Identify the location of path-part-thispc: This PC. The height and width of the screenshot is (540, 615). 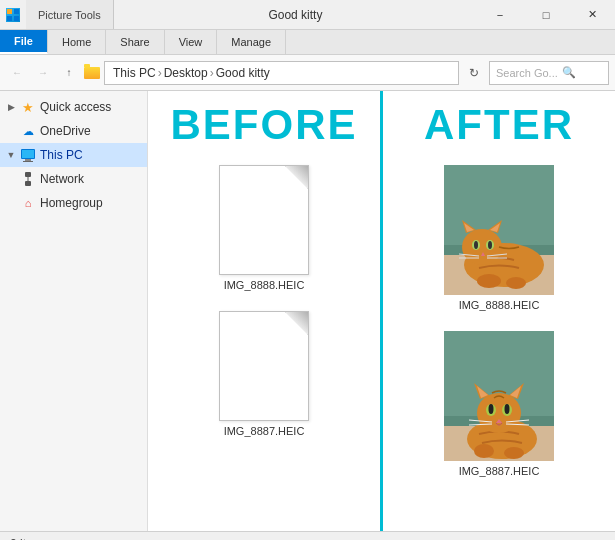
(134, 73).